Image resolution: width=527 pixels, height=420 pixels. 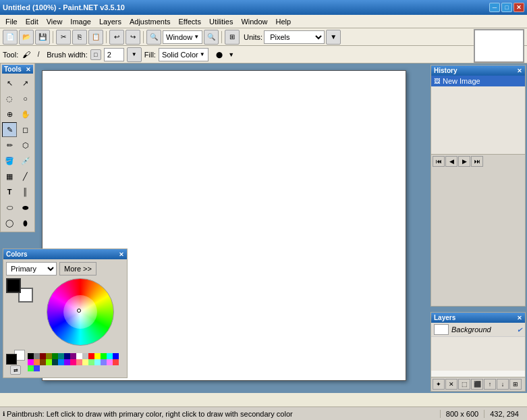 I want to click on tool-select-rect: ↖, so click(x=9, y=83).